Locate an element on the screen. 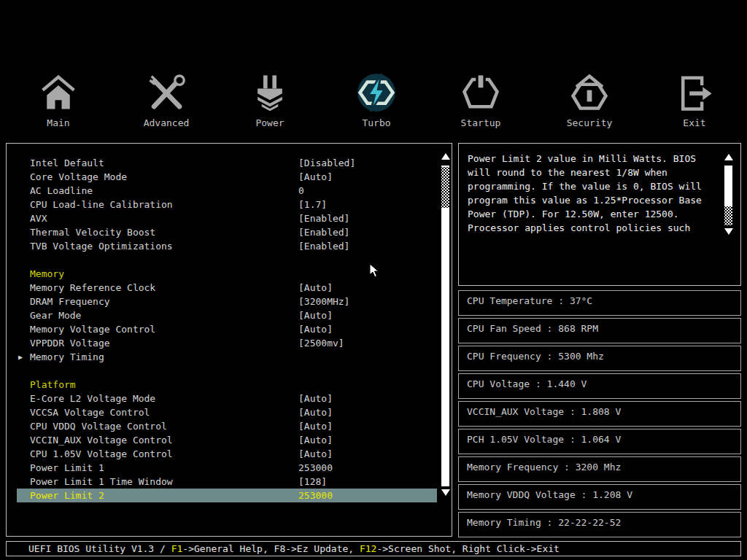  setting-row-thermal-velocity-boost: Thermal Velocity Boost [Enabled] is located at coordinates (229, 232).